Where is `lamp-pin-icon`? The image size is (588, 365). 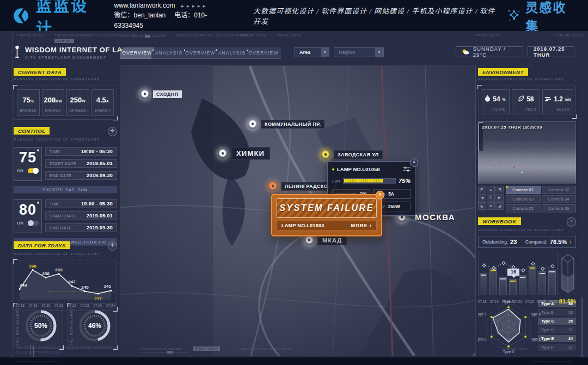
lamp-pin-icon is located at coordinates (273, 186).